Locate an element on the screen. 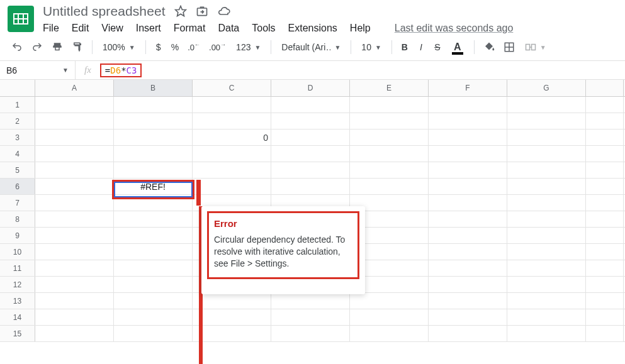 The height and width of the screenshot is (364, 625). menu-data: Data is located at coordinates (228, 28).